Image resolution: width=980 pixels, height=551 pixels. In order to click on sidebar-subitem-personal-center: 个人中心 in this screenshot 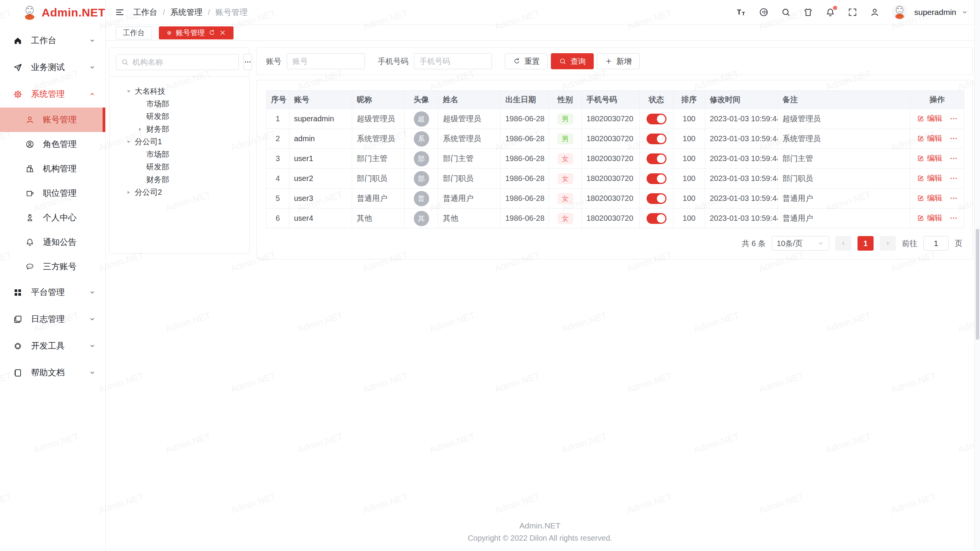, I will do `click(53, 218)`.